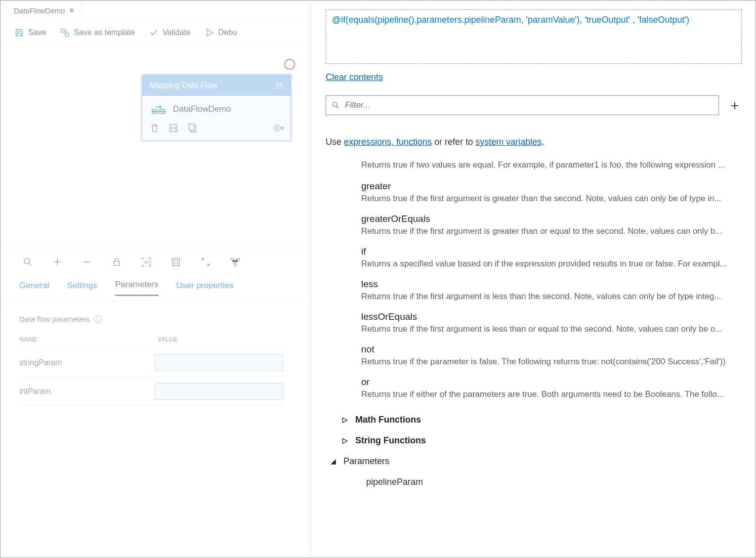 This screenshot has width=756, height=558. I want to click on zoom-100-icon: 100%, so click(146, 262).